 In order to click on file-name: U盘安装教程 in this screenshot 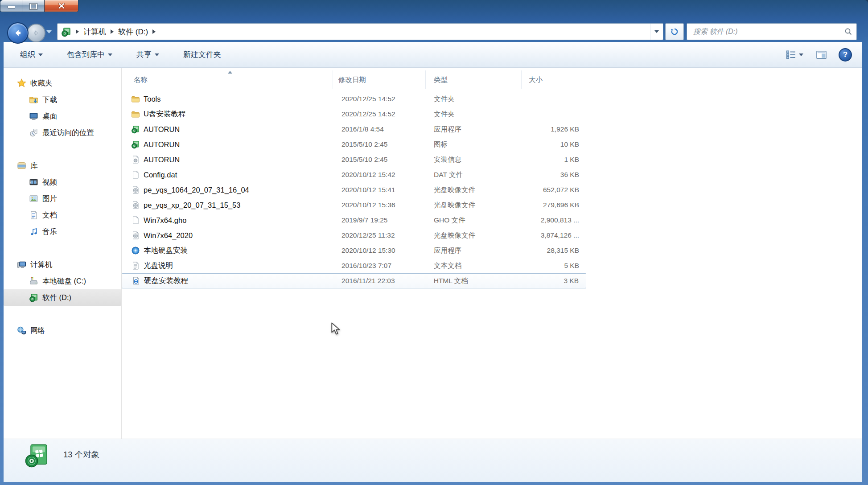, I will do `click(165, 114)`.